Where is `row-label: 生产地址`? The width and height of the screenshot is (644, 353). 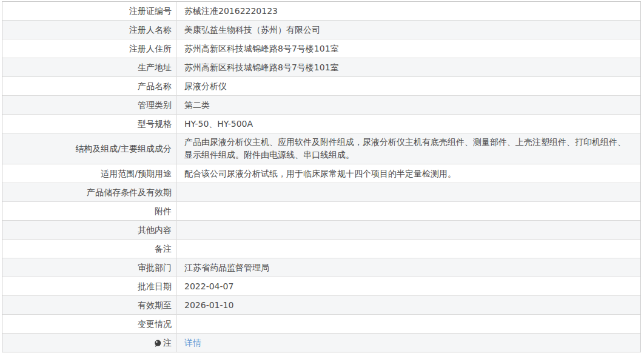 row-label: 生产地址 is located at coordinates (90, 67).